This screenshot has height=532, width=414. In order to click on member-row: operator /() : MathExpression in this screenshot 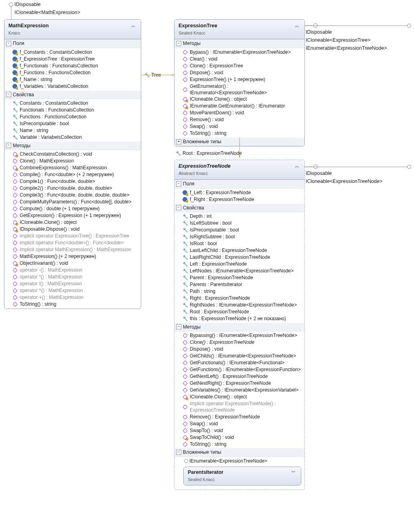, I will do `click(73, 284)`.